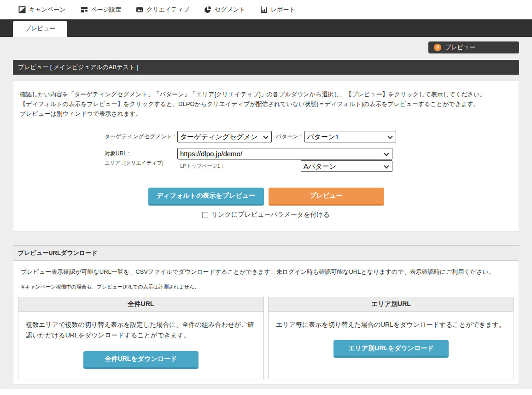  What do you see at coordinates (22, 10) in the screenshot?
I see `campaign-chart-icon` at bounding box center [22, 10].